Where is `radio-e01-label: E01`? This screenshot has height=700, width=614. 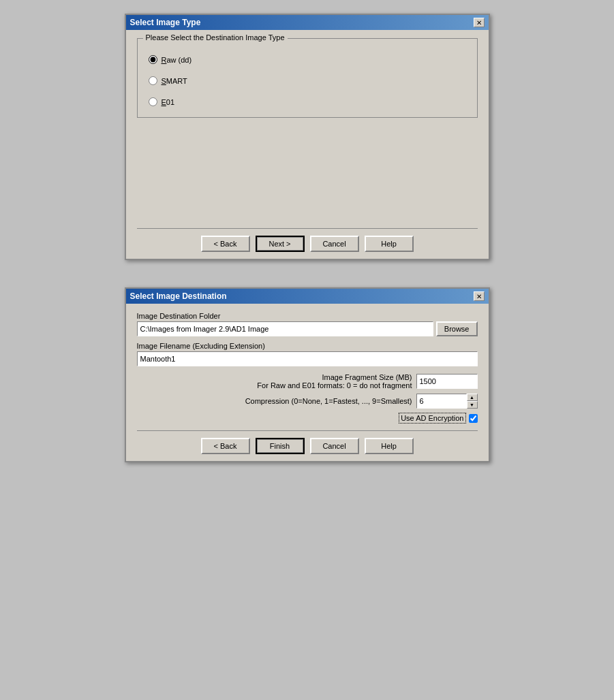
radio-e01-label: E01 is located at coordinates (168, 102).